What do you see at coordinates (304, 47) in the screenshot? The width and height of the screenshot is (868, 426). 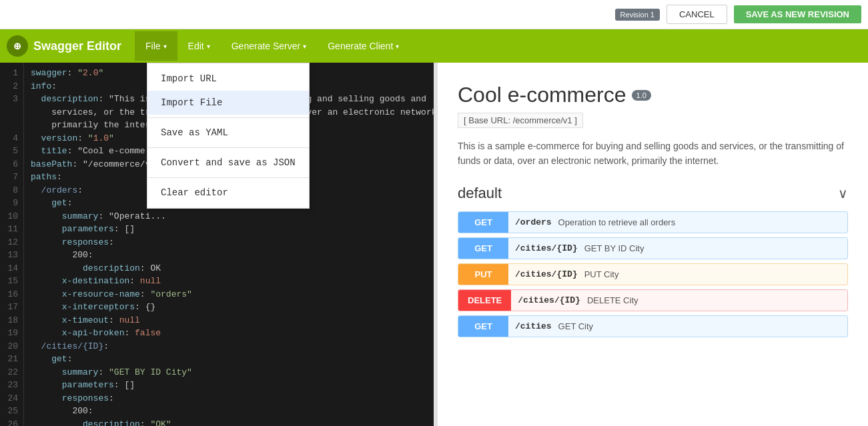 I see `nav-generate-server-caret: ▾` at bounding box center [304, 47].